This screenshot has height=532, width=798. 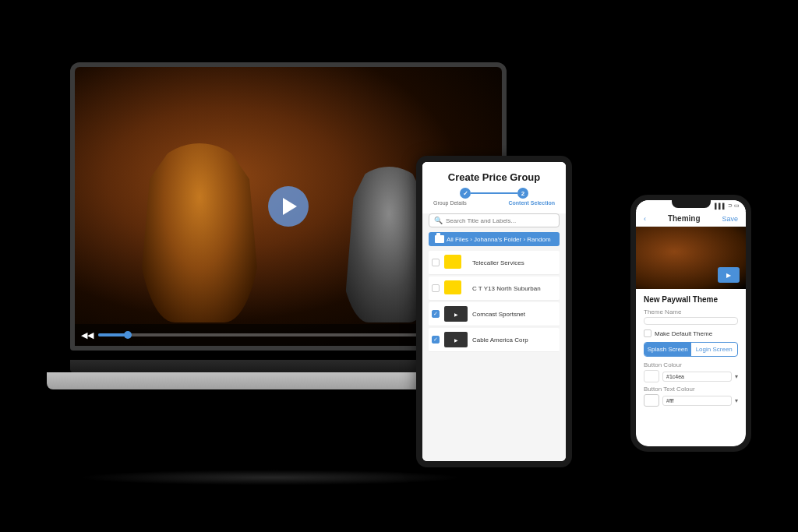 What do you see at coordinates (494, 312) in the screenshot?
I see `tablet-screen: Create Price Group ✓ 2 Group Details Con…` at bounding box center [494, 312].